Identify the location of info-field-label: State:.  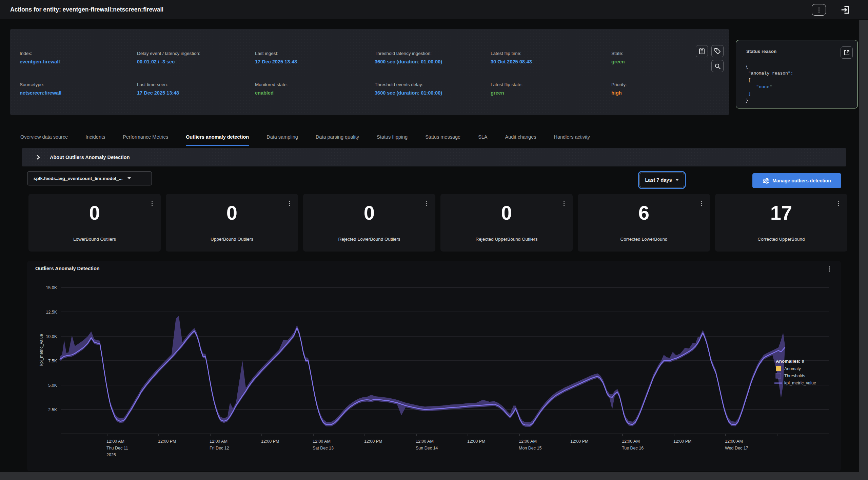
(618, 54).